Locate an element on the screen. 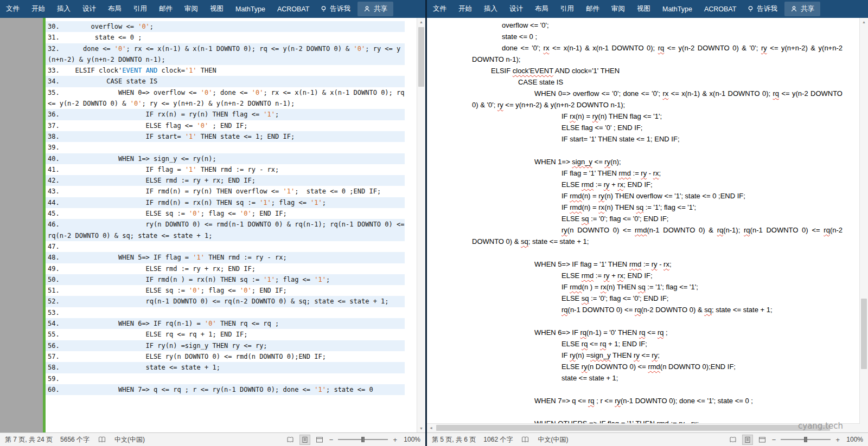 The height and width of the screenshot is (446, 868). word-count: 1062 个字 is located at coordinates (498, 440).